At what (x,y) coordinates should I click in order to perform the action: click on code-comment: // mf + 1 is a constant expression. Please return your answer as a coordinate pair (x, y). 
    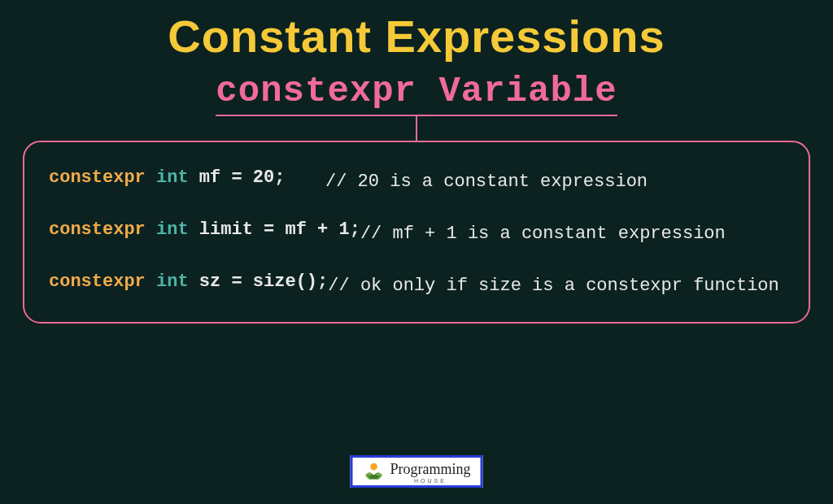
    Looking at the image, I should click on (573, 234).